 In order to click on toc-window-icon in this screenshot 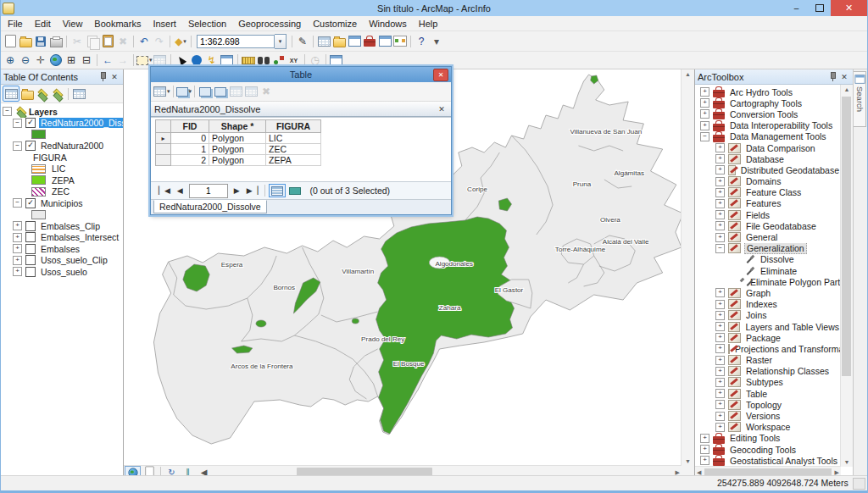, I will do `click(324, 41)`.